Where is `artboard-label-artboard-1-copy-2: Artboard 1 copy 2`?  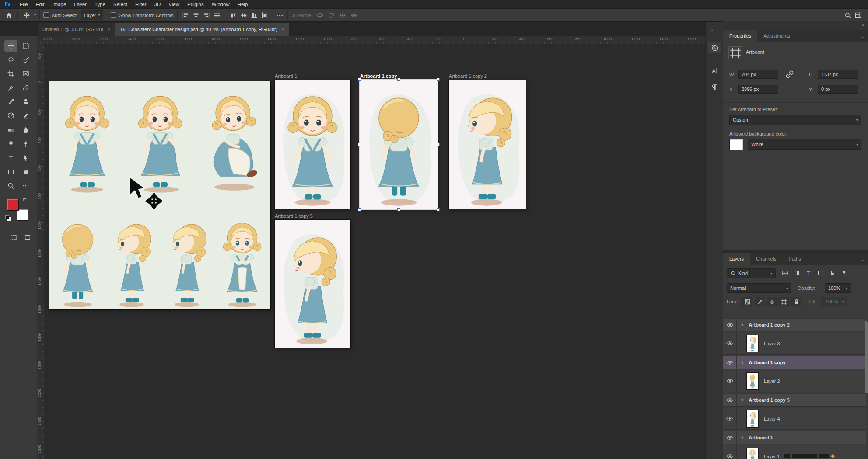 artboard-label-artboard-1-copy-2: Artboard 1 copy 2 is located at coordinates (468, 76).